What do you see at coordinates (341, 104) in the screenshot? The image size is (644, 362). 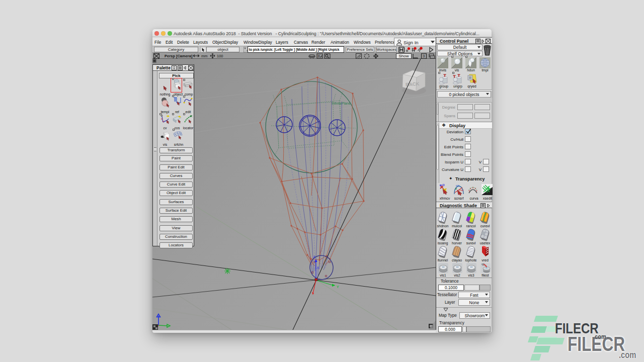 I see `svg-text: InfinitePlane` at bounding box center [341, 104].